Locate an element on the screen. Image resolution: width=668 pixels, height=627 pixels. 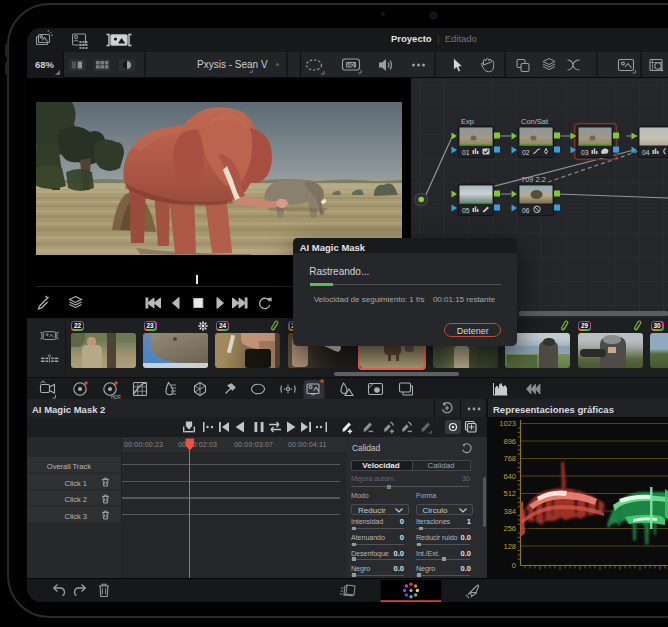
svg-text: Exp is located at coordinates (468, 122).